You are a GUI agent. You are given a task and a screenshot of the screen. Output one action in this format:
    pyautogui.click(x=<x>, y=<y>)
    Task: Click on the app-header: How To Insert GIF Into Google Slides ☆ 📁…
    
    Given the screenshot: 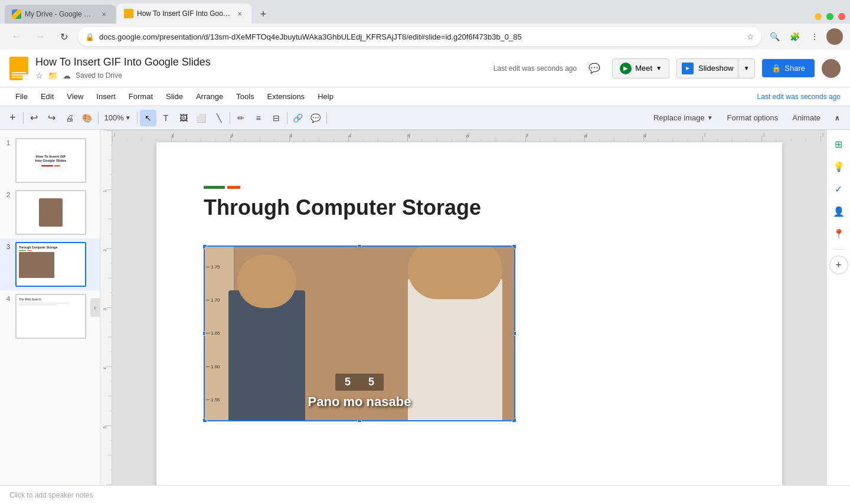 What is the action you would take?
    pyautogui.click(x=425, y=68)
    